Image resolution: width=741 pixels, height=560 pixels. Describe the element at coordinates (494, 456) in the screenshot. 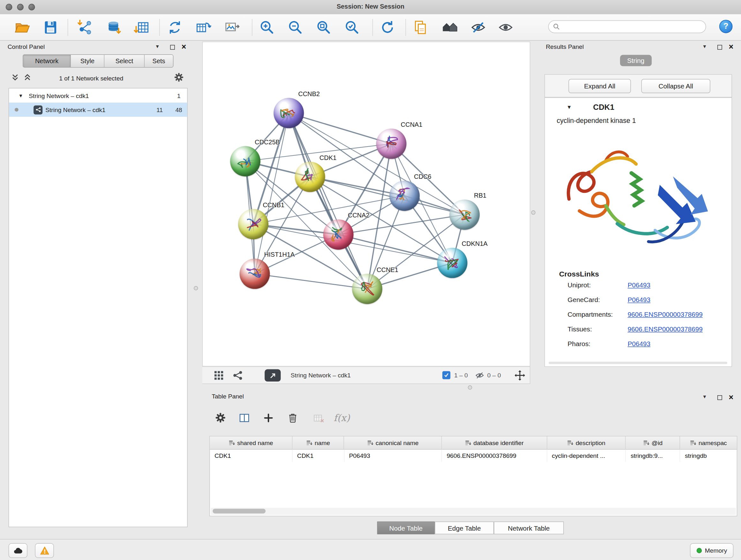

I see `table-cell: 9606.ENSP00000378699` at that location.